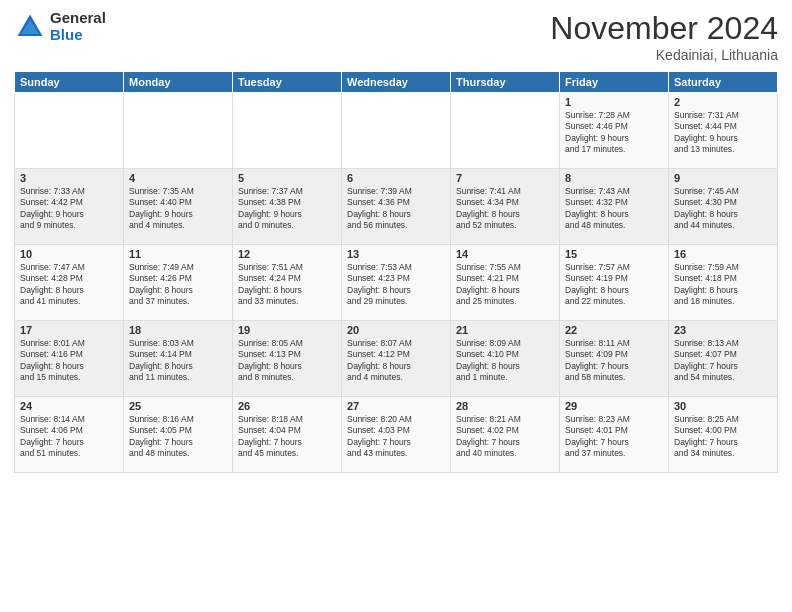 Image resolution: width=792 pixels, height=612 pixels. What do you see at coordinates (505, 406) in the screenshot?
I see `day-number: 28` at bounding box center [505, 406].